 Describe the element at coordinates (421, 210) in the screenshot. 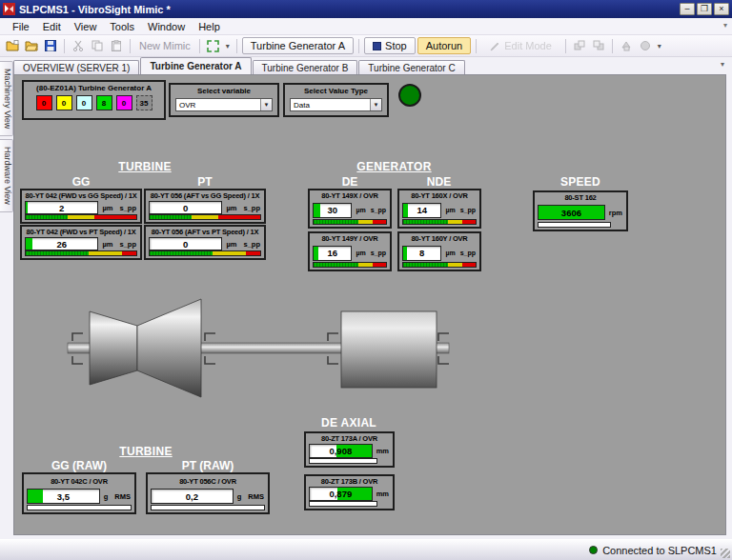

I see `meter-value: 14` at that location.